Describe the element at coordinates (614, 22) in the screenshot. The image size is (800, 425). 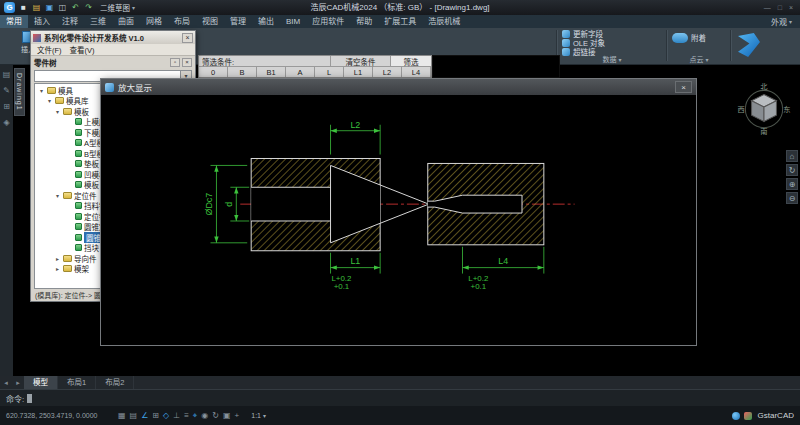
I see `ribbon-tab-spacer` at that location.